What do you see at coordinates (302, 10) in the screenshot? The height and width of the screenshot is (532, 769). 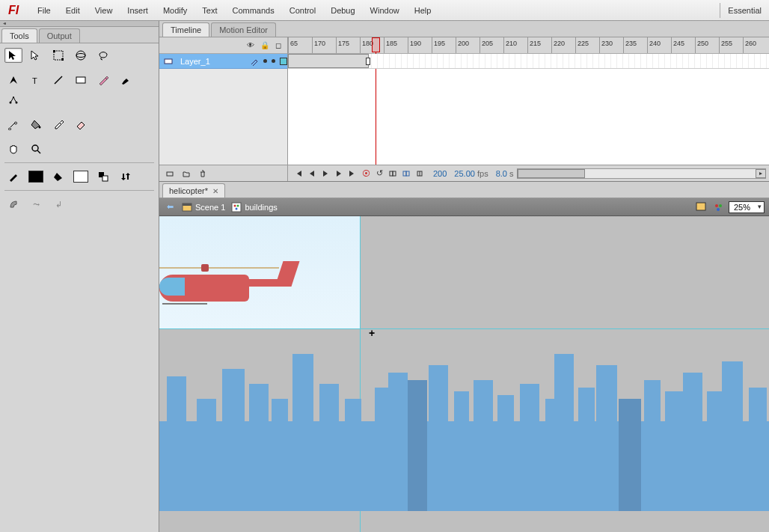 I see `menu-control: Control` at bounding box center [302, 10].